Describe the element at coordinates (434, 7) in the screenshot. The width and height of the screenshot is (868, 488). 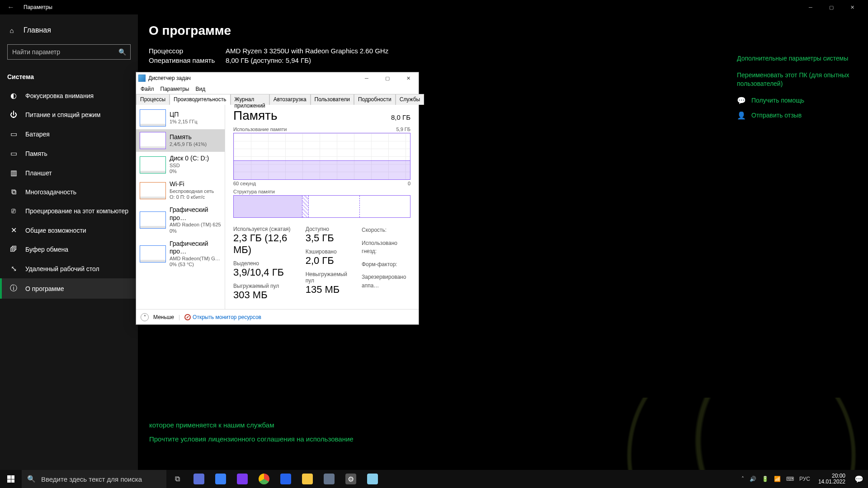
I see `settings-titlebar: ← Параметры ─ ▢ ✕` at that location.